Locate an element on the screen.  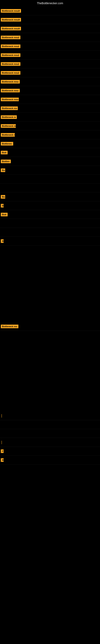
site-header: TheBottlenecker.com is located at coordinates (50, 3).